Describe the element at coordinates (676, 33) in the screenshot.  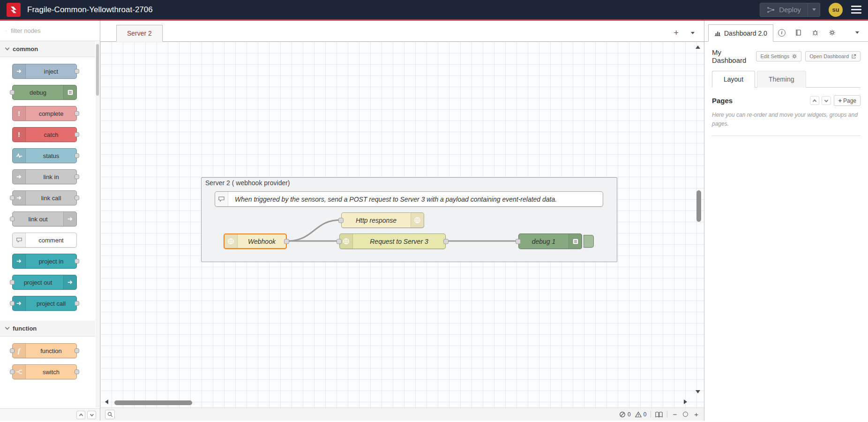
I see `add-flow-button: +` at that location.